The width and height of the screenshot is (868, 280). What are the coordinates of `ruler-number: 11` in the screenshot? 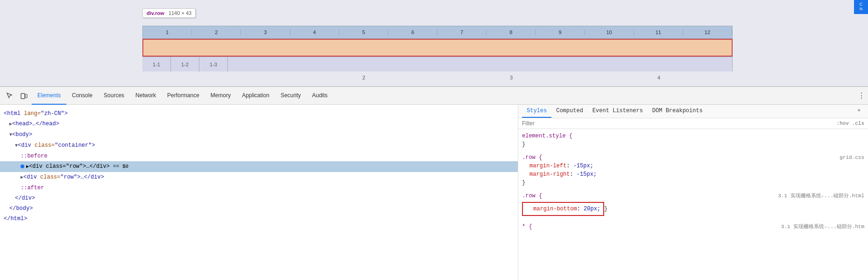 It's located at (658, 32).